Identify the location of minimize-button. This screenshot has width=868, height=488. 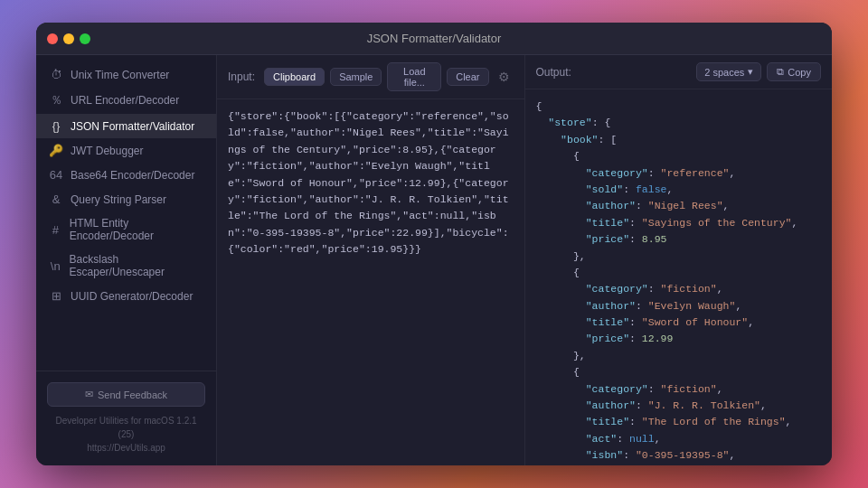
(69, 39).